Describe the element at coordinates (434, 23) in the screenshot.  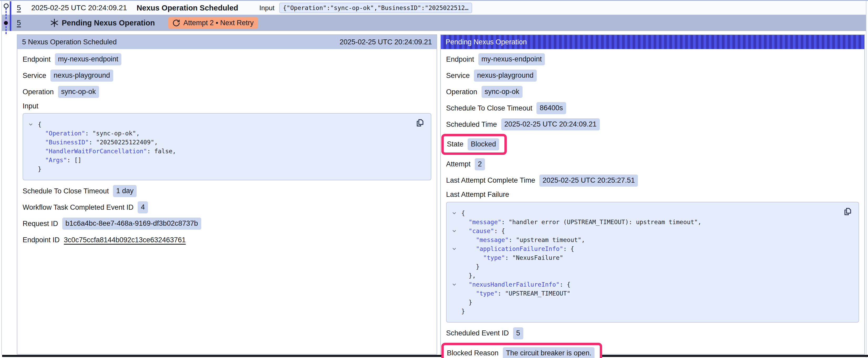
I see `history-row-pending: 5 Pending Nexus Operation Attempt 2 • Ne…` at that location.